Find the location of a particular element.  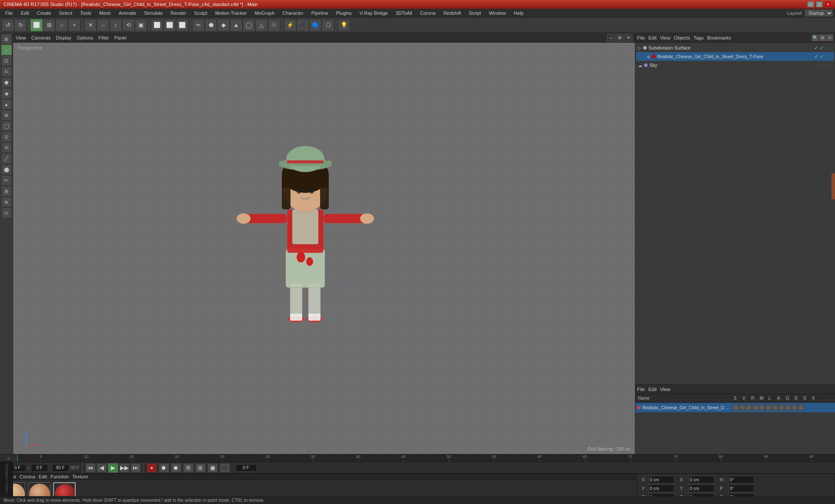

attr-flag-5: □ is located at coordinates (762, 408).